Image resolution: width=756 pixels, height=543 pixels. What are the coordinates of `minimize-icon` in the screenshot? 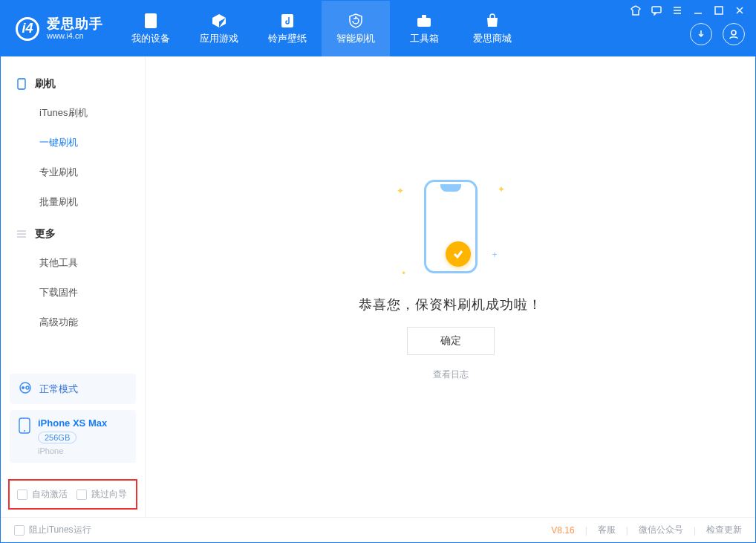 It's located at (698, 10).